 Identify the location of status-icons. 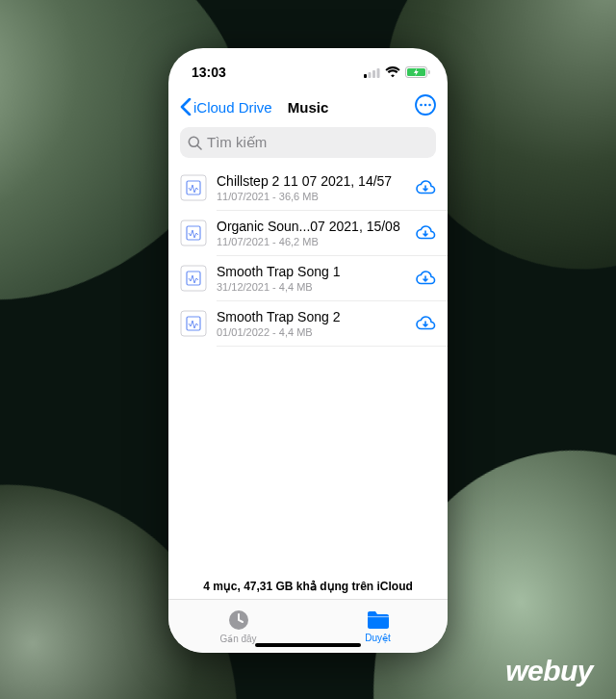
(397, 72).